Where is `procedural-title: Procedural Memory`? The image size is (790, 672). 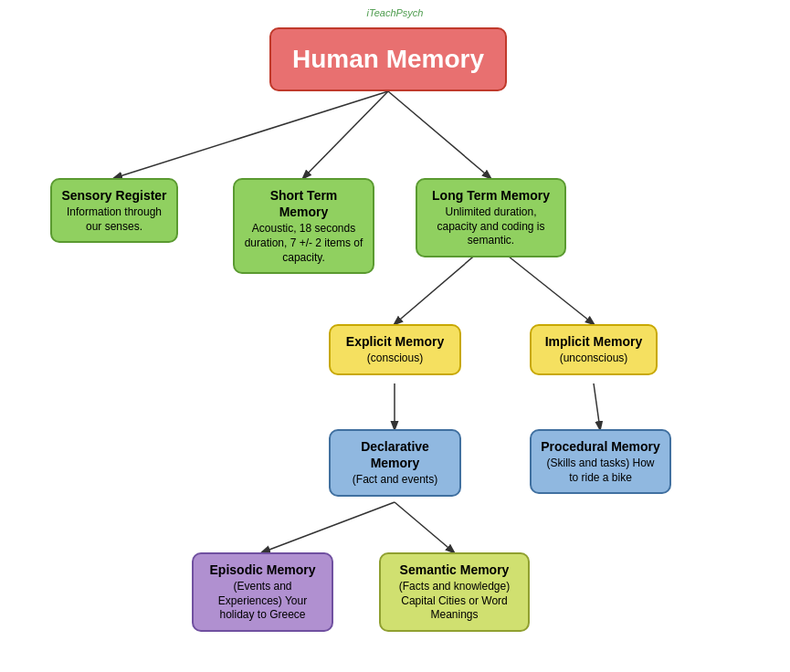 procedural-title: Procedural Memory is located at coordinates (601, 446).